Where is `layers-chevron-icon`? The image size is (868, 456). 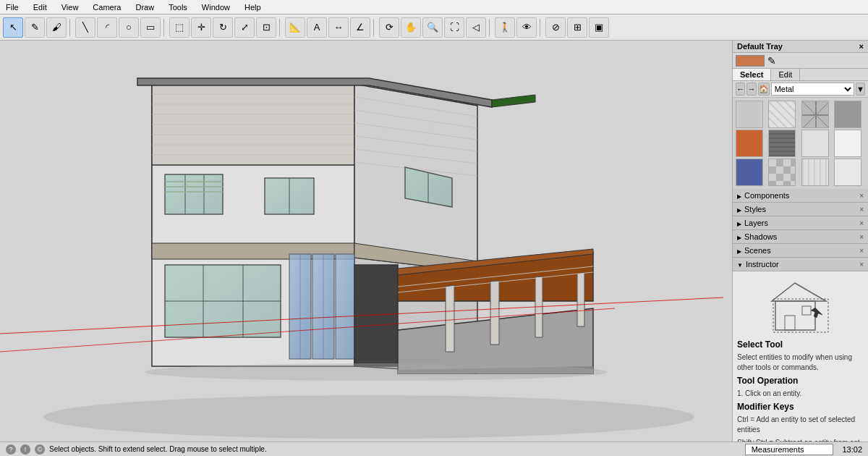
layers-chevron-icon is located at coordinates (739, 223).